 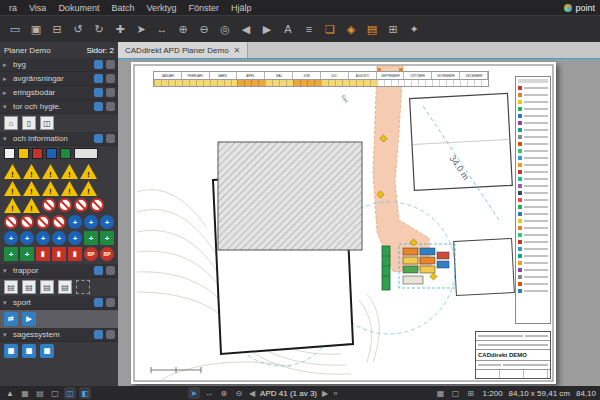 I want to click on document-tab: CADdirekt APD Planer Demo ✕, so click(x=183, y=50).